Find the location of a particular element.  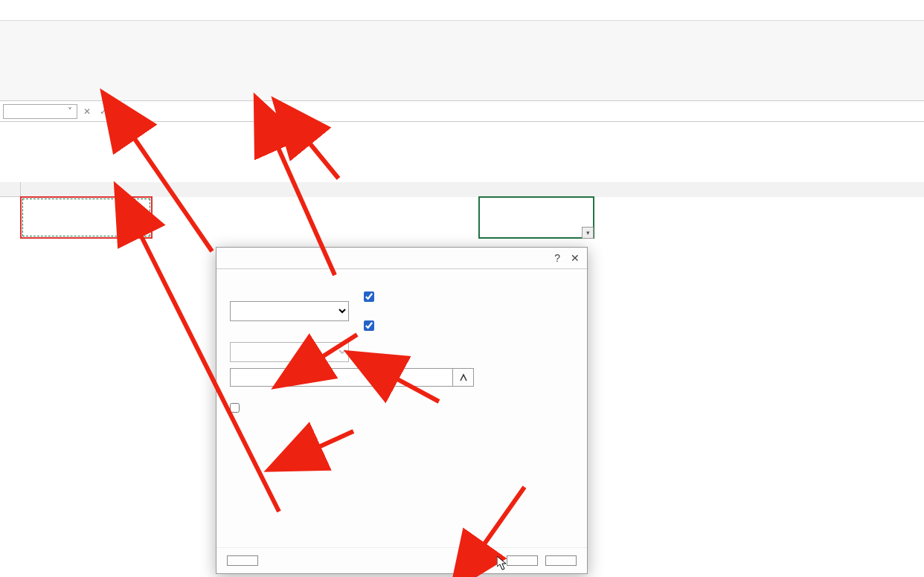

source-input is located at coordinates (341, 378).